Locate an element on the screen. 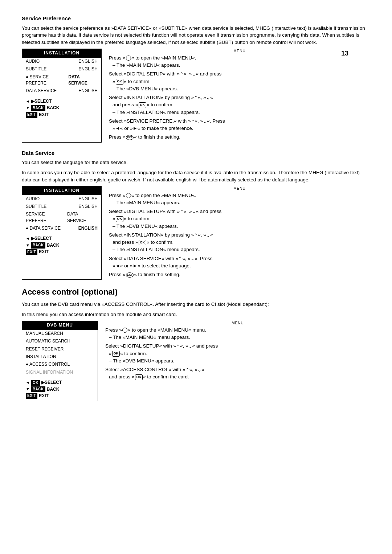 The height and width of the screenshot is (554, 392). exit-icon-2: EXT is located at coordinates (130, 275).